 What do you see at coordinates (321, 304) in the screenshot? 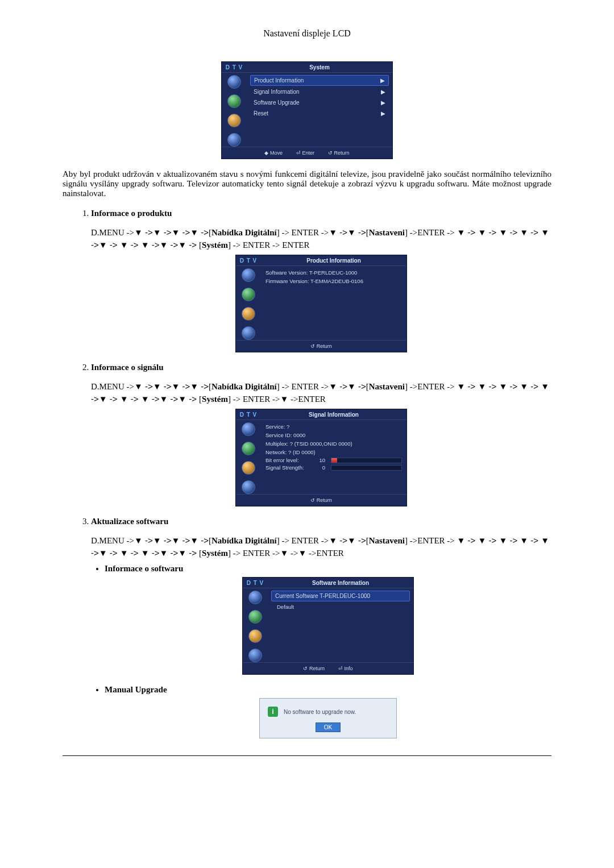
I see `osd-product-info: D T V Product Information Software Versi…` at bounding box center [321, 304].